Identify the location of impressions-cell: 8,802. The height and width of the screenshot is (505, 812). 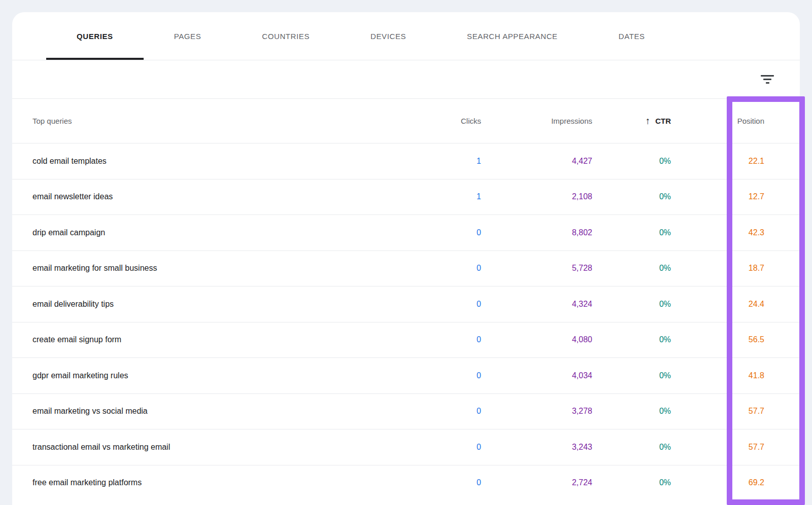
(537, 233).